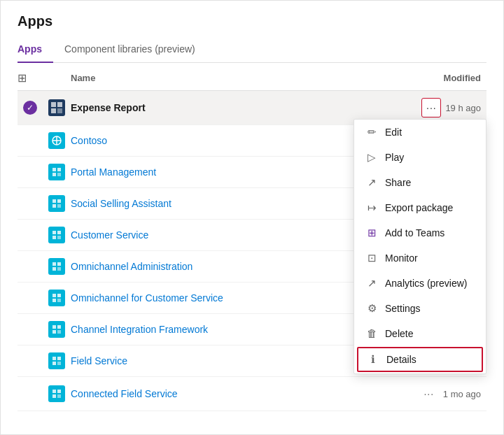 This screenshot has height=435, width=504. Describe the element at coordinates (395, 157) in the screenshot. I see `menu-label-play: Play` at that location.